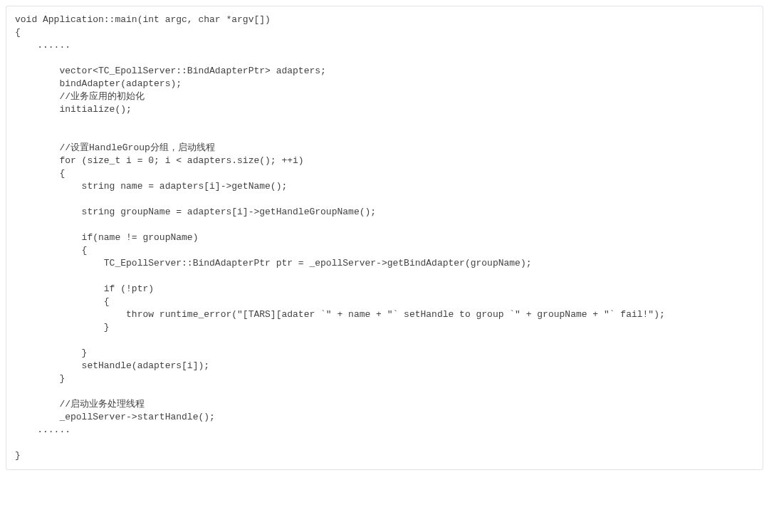  I want to click on code-line: //启动业务处理线程, so click(384, 405).